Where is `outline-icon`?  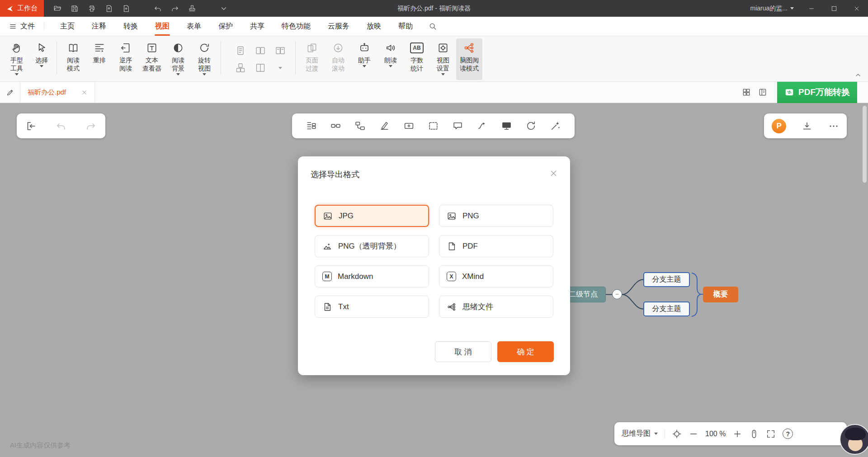
outline-icon is located at coordinates (311, 126).